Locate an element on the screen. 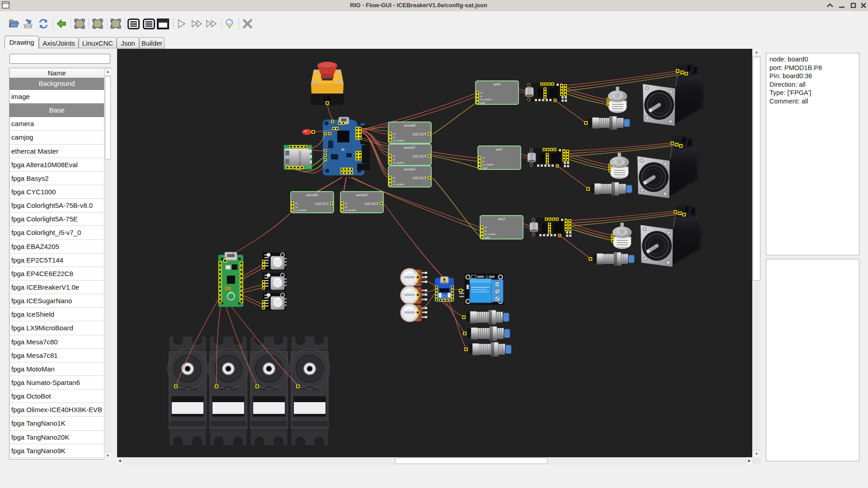  svg-text: uart1 is located at coordinates (499, 149).